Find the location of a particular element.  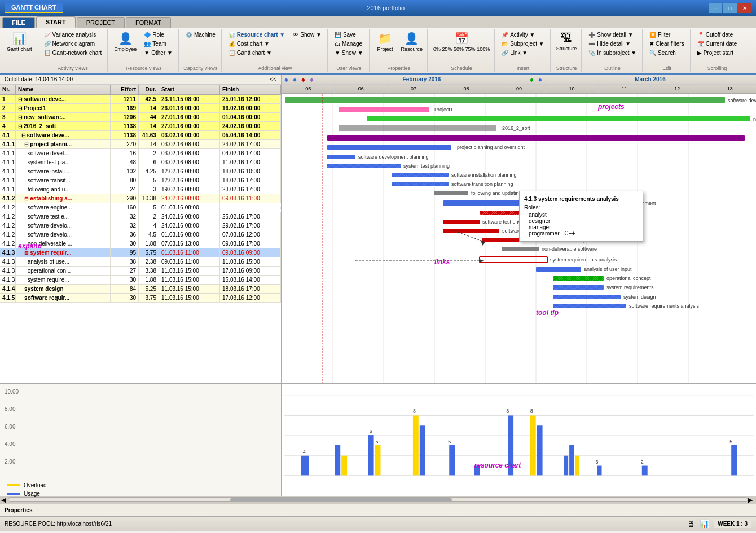

table-row: 3 ⊟new_software... 1206 44 27.01.16 00:0… is located at coordinates (140, 117).